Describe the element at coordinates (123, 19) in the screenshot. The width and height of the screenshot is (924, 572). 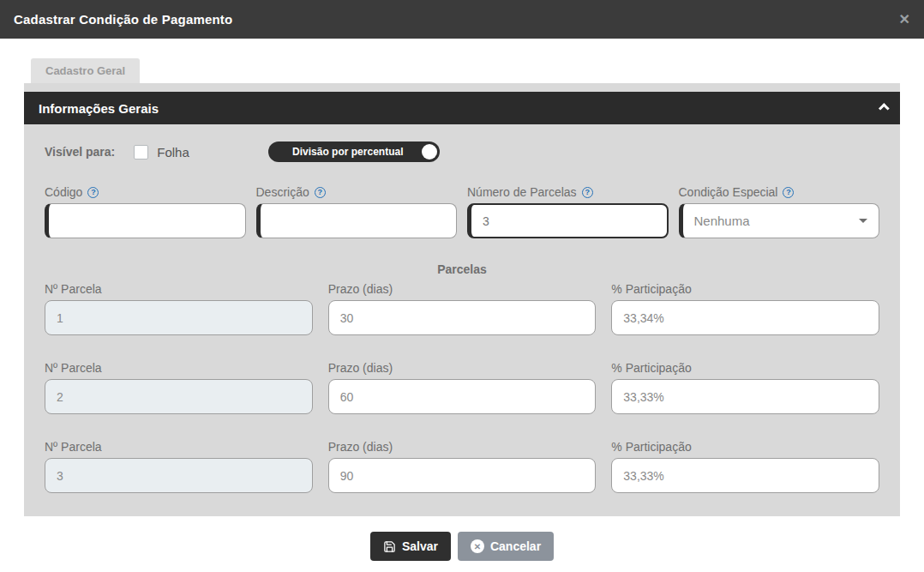
I see `modal-title: Cadastrar Condição de Pagamento` at that location.